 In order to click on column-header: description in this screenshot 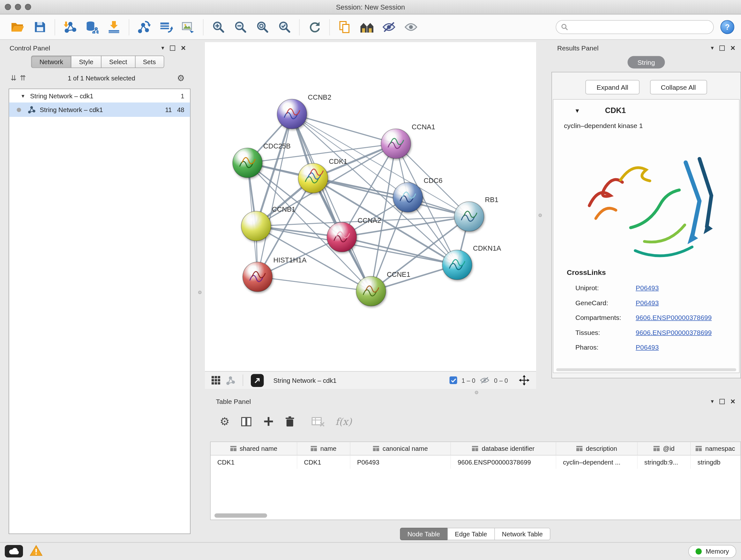, I will do `click(597, 449)`.